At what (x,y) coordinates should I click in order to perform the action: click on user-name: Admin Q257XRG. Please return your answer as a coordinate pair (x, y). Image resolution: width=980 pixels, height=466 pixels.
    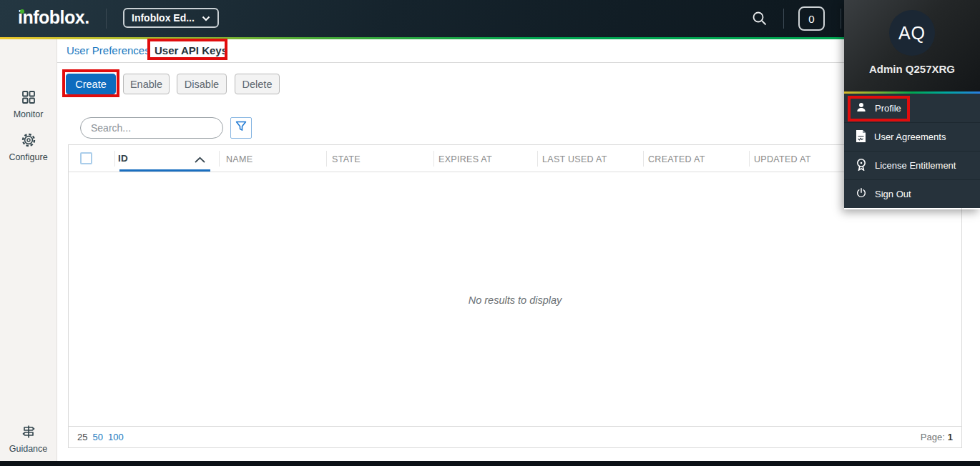
    Looking at the image, I should click on (912, 69).